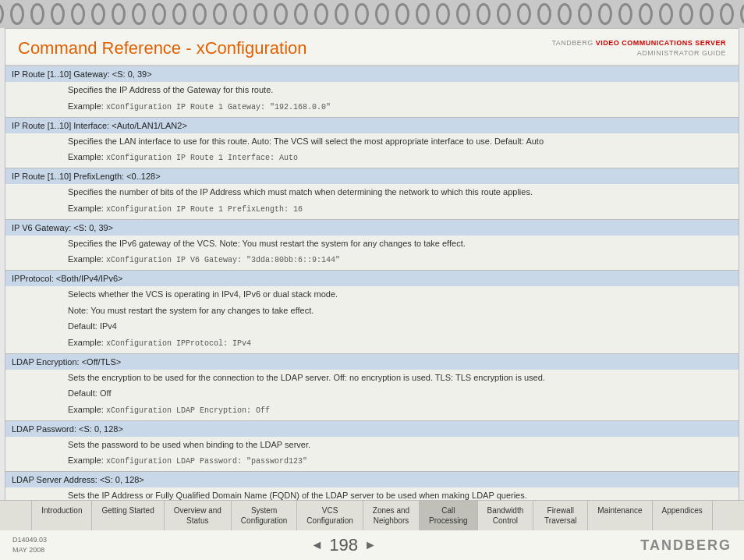 Image resolution: width=744 pixels, height=560 pixels. I want to click on detail-row: Example: xConfiguration IP Route 1 Gatew…, so click(372, 108).